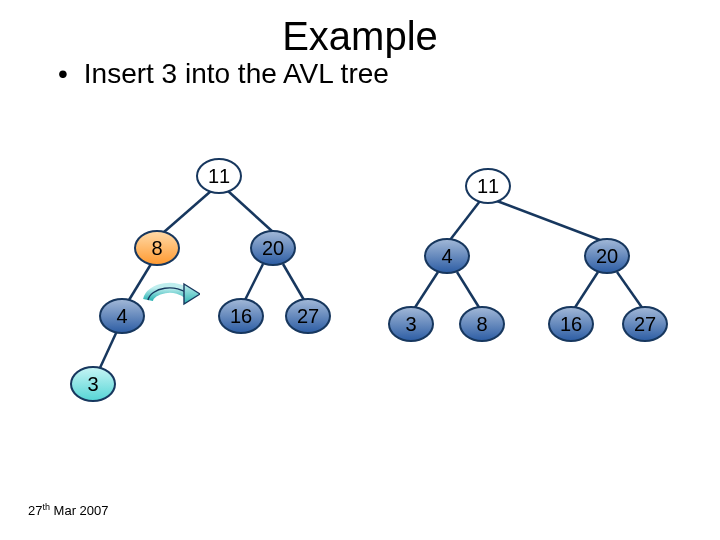 The height and width of the screenshot is (540, 720). I want to click on left-node-11: 11, so click(219, 176).